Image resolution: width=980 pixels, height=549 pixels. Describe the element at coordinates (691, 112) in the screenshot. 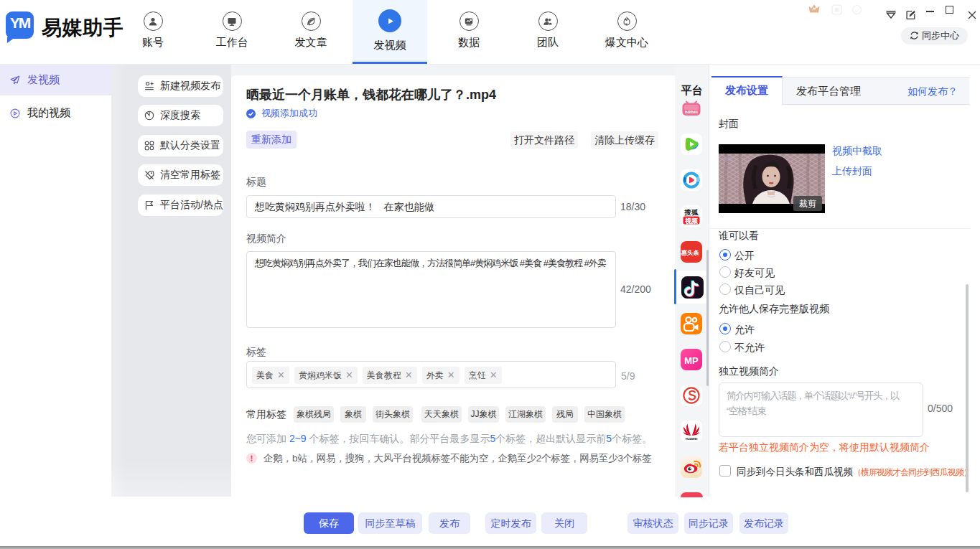

I see `svg-text: bilibili` at that location.